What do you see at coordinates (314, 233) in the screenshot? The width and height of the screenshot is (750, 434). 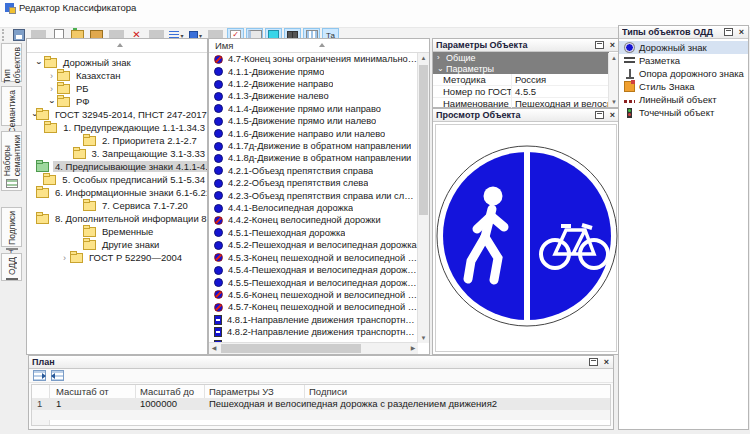 I see `sign-list-item: 4.5.1-Пешеходная дорожка` at bounding box center [314, 233].